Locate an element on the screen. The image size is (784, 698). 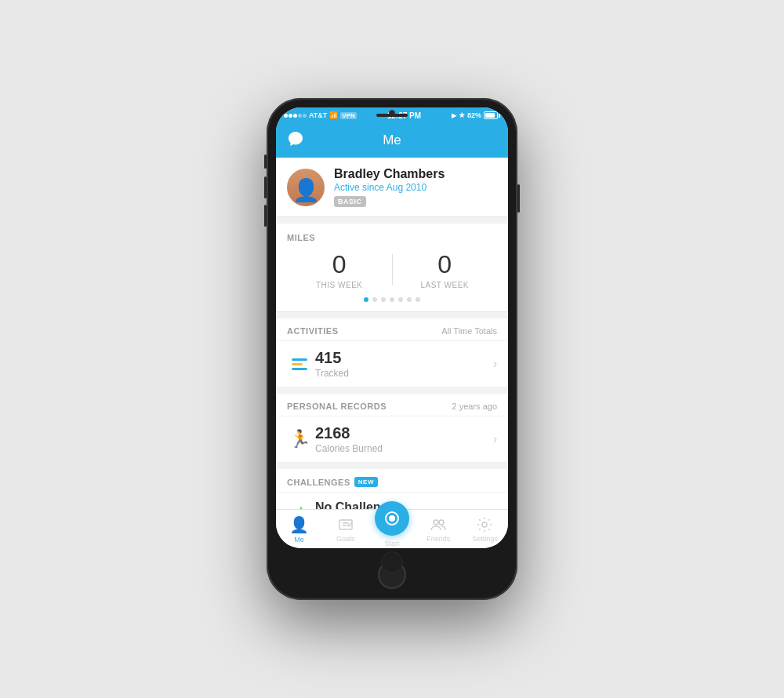
tab-friends-label: Friends is located at coordinates (438, 539).